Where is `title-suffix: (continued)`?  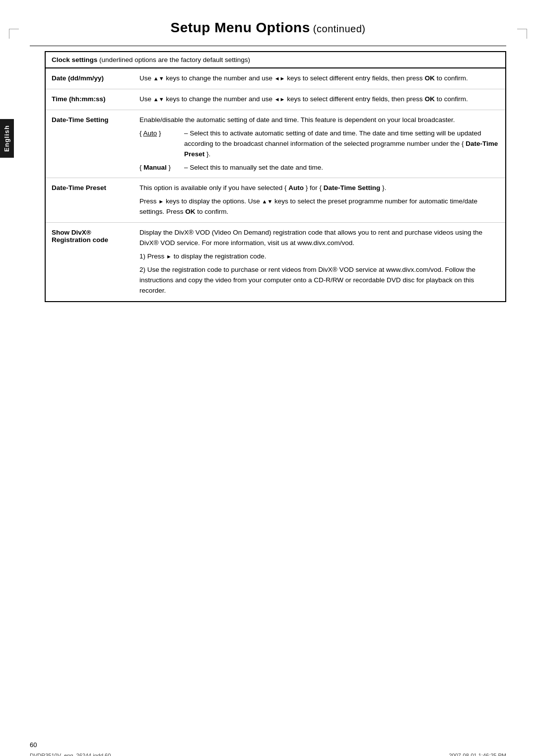 title-suffix: (continued) is located at coordinates (338, 29).